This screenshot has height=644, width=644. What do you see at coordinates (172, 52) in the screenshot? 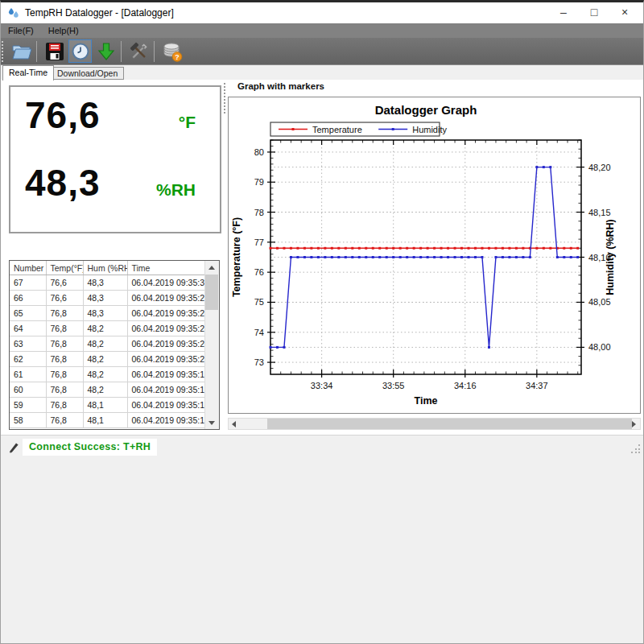
I see `device-info-button: ?` at bounding box center [172, 52].